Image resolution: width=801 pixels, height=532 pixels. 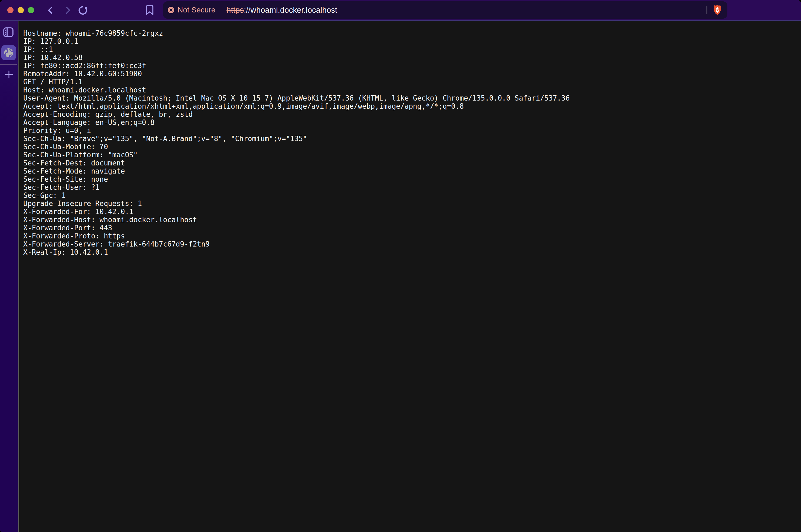 What do you see at coordinates (409, 212) in the screenshot?
I see `response-line: X-Forwarded-For: 10.42.0.1` at bounding box center [409, 212].